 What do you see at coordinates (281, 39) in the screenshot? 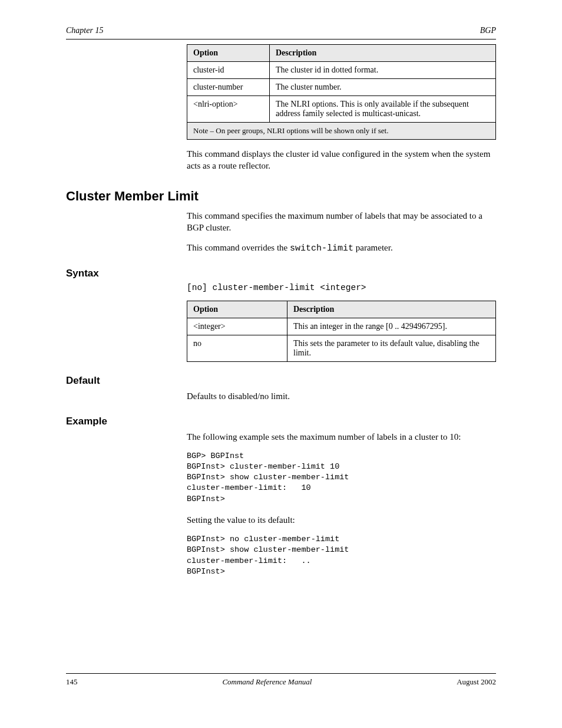
I see `top-rule` at bounding box center [281, 39].